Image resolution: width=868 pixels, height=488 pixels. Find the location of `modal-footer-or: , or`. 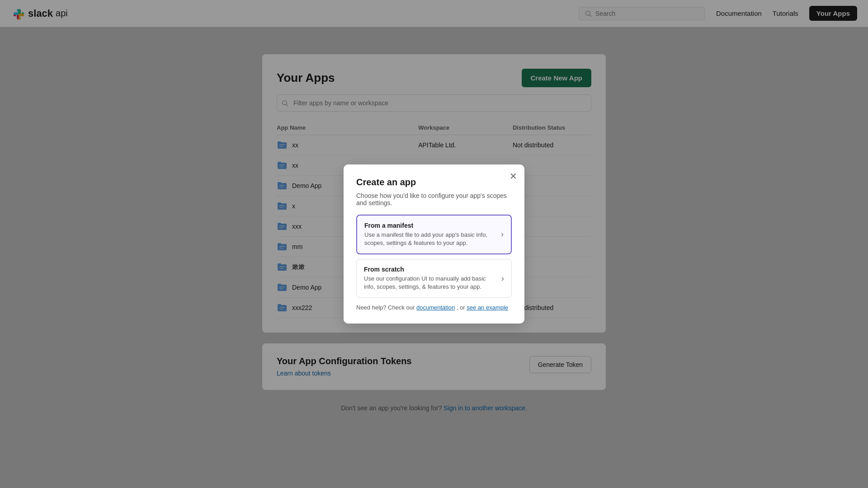

modal-footer-or: , or is located at coordinates (461, 307).